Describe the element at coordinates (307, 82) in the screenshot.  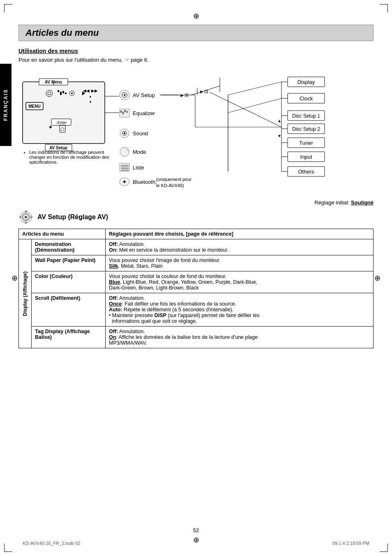
I see `svg-text: Display` at that location.